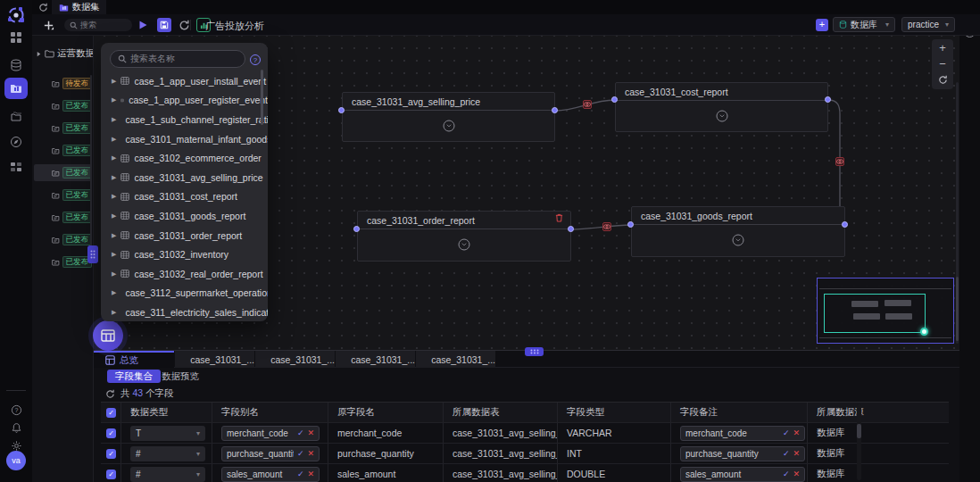 This screenshot has height=482, width=980. What do you see at coordinates (743, 434) in the screenshot?
I see `field-comment-input: merchant_code✓✕` at bounding box center [743, 434].